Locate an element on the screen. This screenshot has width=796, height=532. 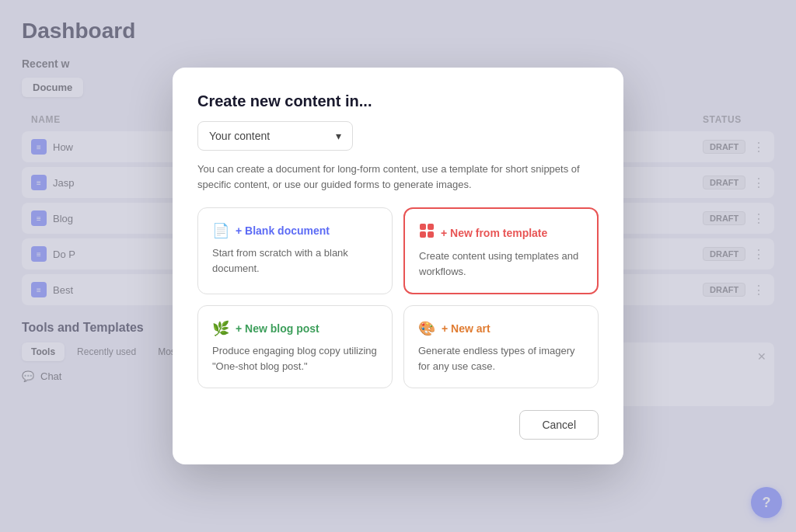
blank-document-option: 📄 + Blank document Start from scratch wi… is located at coordinates (295, 251).